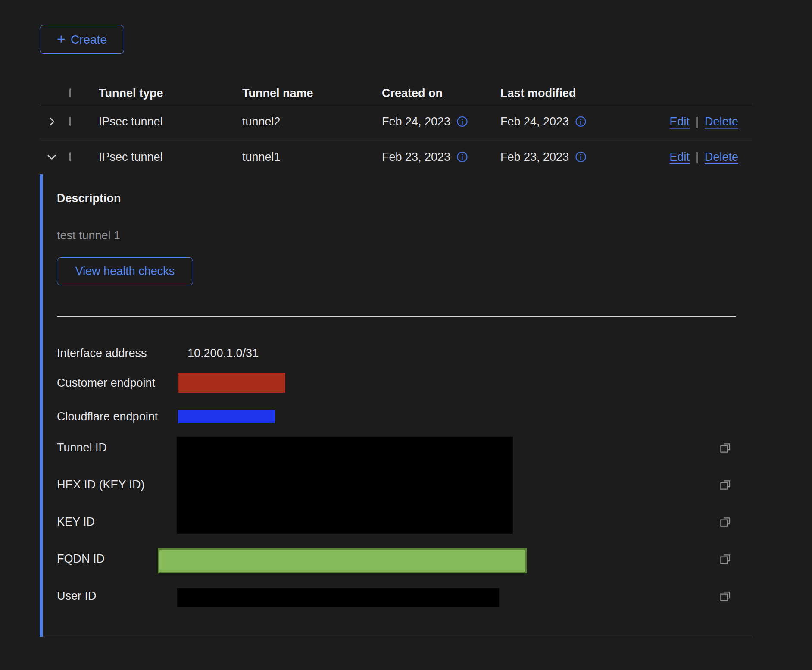 This screenshot has height=670, width=812. What do you see at coordinates (101, 485) in the screenshot?
I see `hex-id-label: HEX ID (KEY ID)` at bounding box center [101, 485].